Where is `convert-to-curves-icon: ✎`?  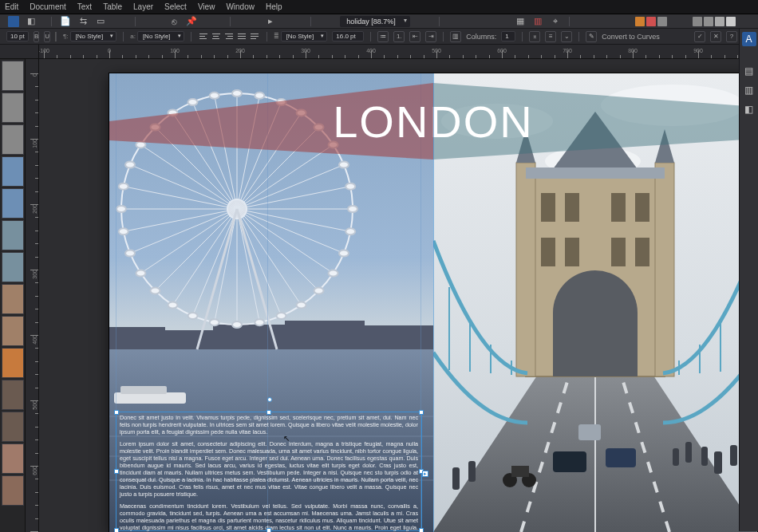 convert-to-curves-icon: ✎ is located at coordinates (591, 37).